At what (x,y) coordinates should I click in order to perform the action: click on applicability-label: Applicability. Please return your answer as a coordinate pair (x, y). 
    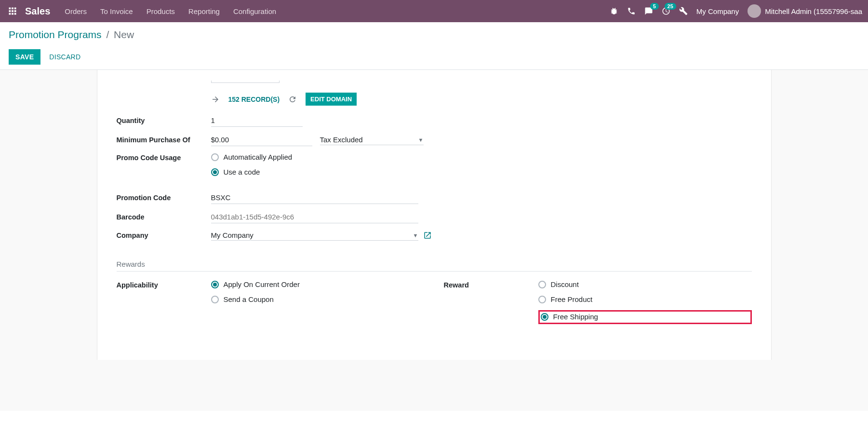
    Looking at the image, I should click on (164, 285).